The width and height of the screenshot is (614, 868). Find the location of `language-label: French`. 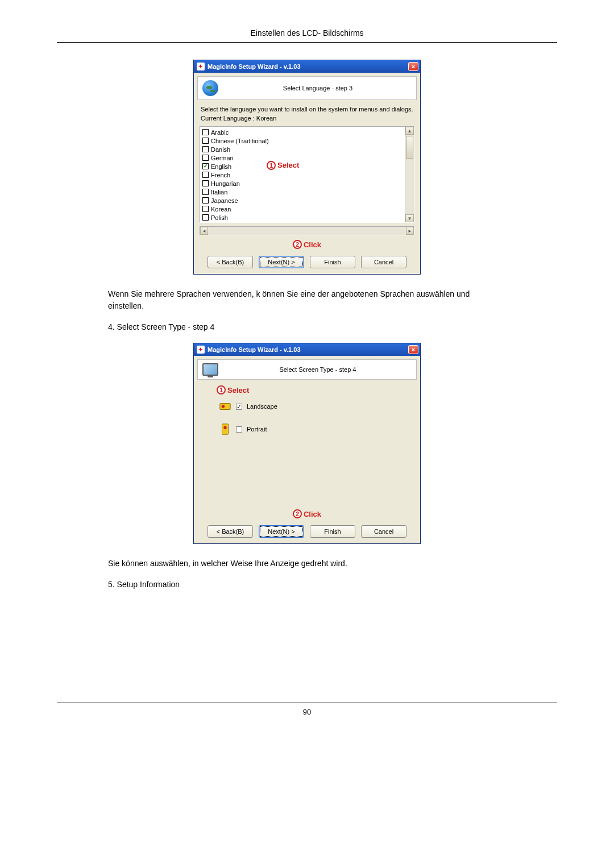

language-label: French is located at coordinates (221, 175).